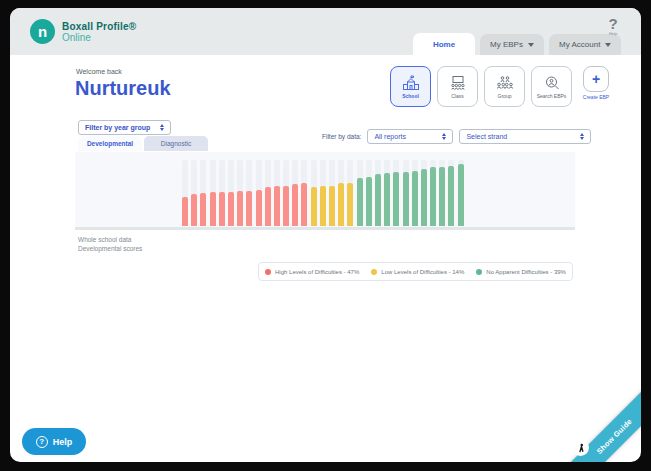  I want to click on reports-select: All reports, so click(410, 136).